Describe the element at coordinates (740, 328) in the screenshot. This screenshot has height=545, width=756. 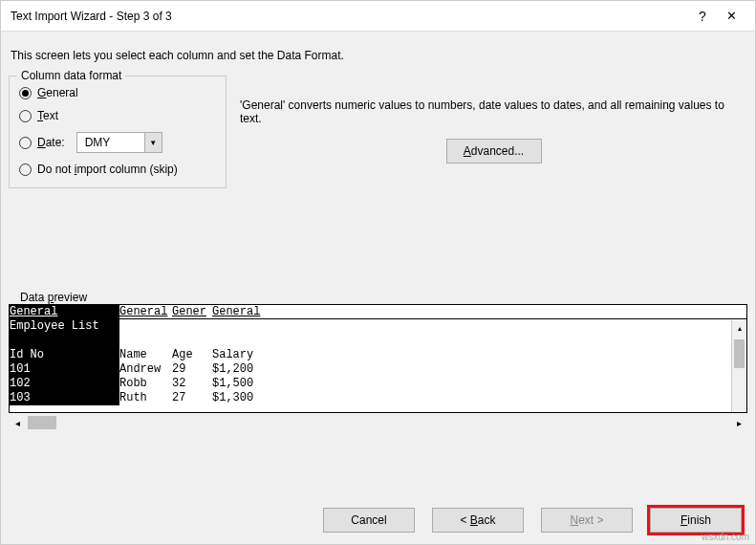
I see `scroll-up-icon: ▴` at that location.